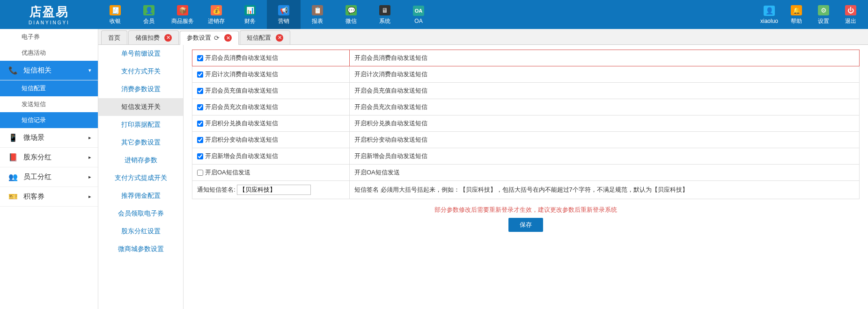 The image size is (868, 309). I want to click on sidebar-item-短信记录: 短信记录, so click(49, 120).